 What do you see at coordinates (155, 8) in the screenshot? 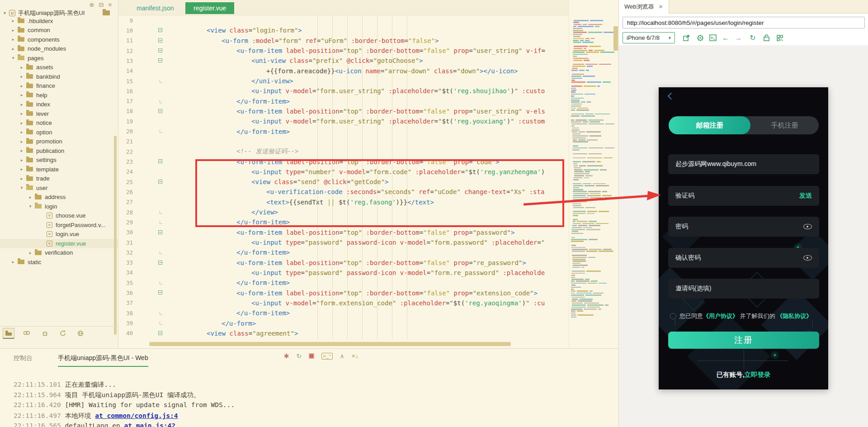
I see `tab-manifest-json: manifest.json` at bounding box center [155, 8].